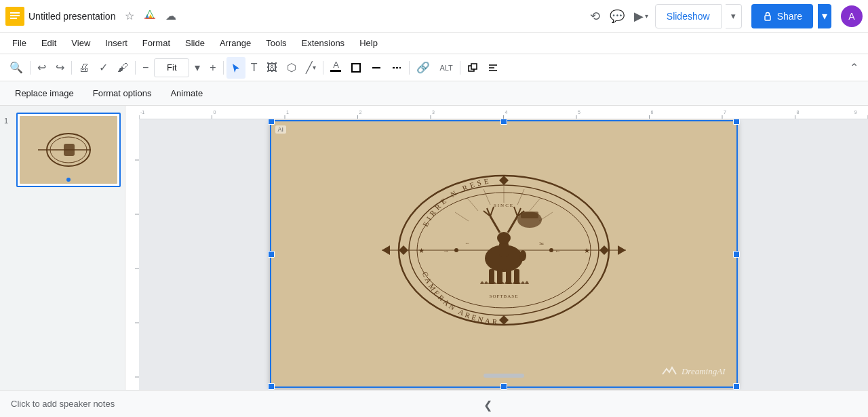  What do you see at coordinates (825, 16) in the screenshot?
I see `share-dropdown-button: ▾` at bounding box center [825, 16].